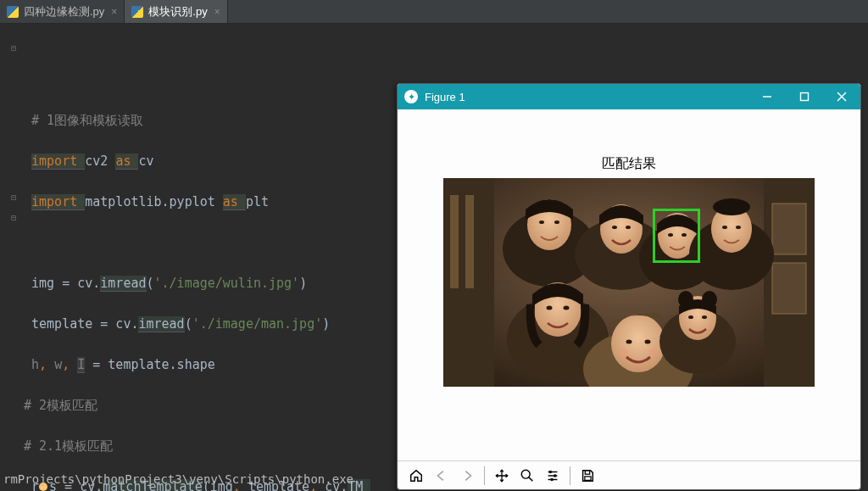 Image resolution: width=868 pixels, height=491 pixels. Describe the element at coordinates (527, 476) in the screenshot. I see `zoom-button` at that location.